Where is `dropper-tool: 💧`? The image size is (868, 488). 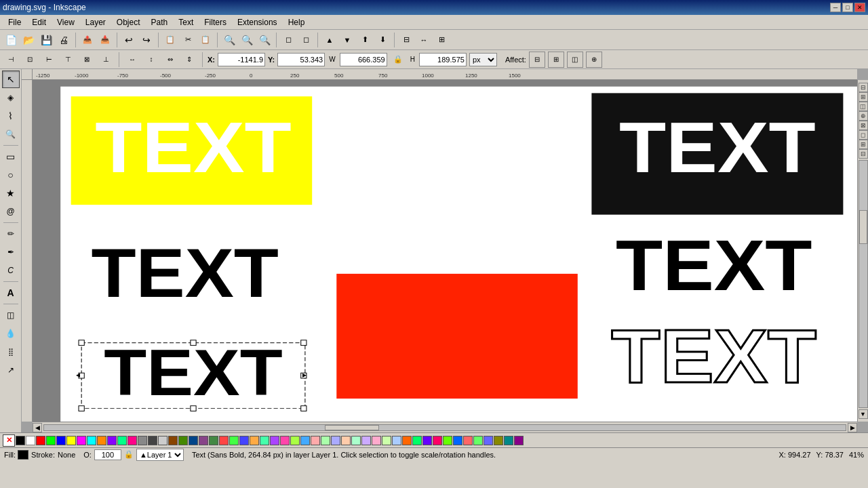
dropper-tool: 💧 is located at coordinates (11, 333).